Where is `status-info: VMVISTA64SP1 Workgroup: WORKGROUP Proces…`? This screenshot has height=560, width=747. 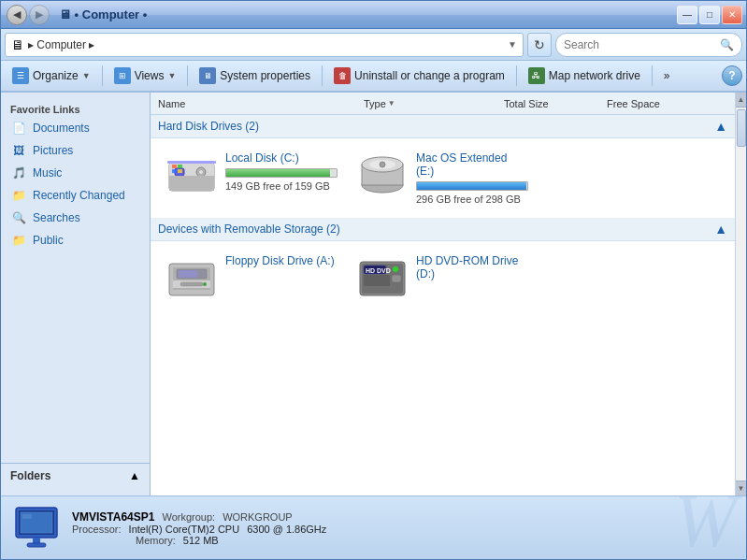 status-info: VMVISTA64SP1 Workgroup: WORKGROUP Proces… is located at coordinates (404, 528).